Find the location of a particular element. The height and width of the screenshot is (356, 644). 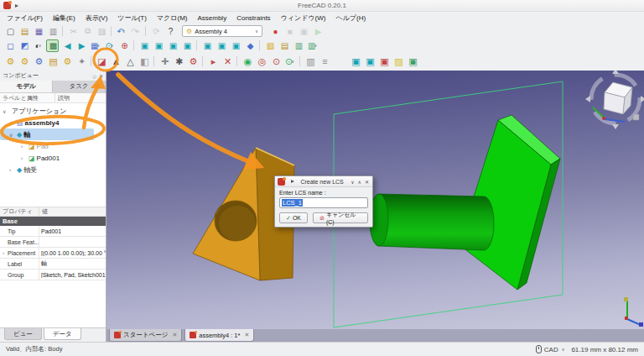

open-document-button: ▤ is located at coordinates (52, 62).